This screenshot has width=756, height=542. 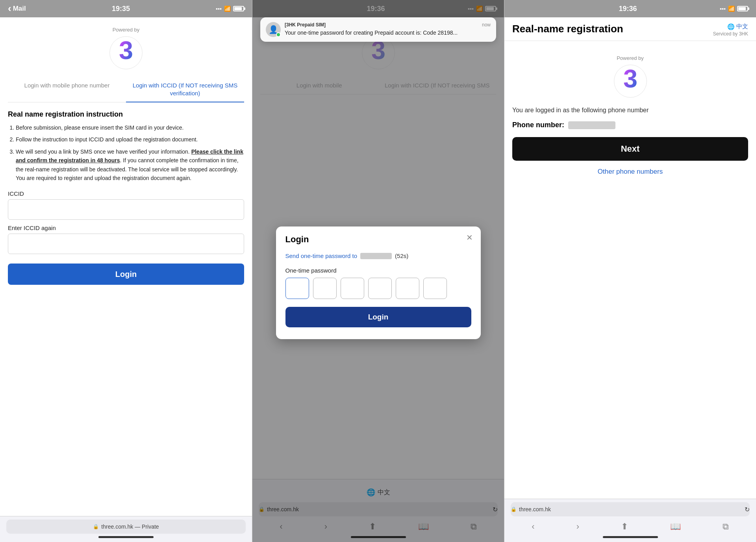 What do you see at coordinates (126, 207) in the screenshot?
I see `iccid-section: ICCID` at bounding box center [126, 207].